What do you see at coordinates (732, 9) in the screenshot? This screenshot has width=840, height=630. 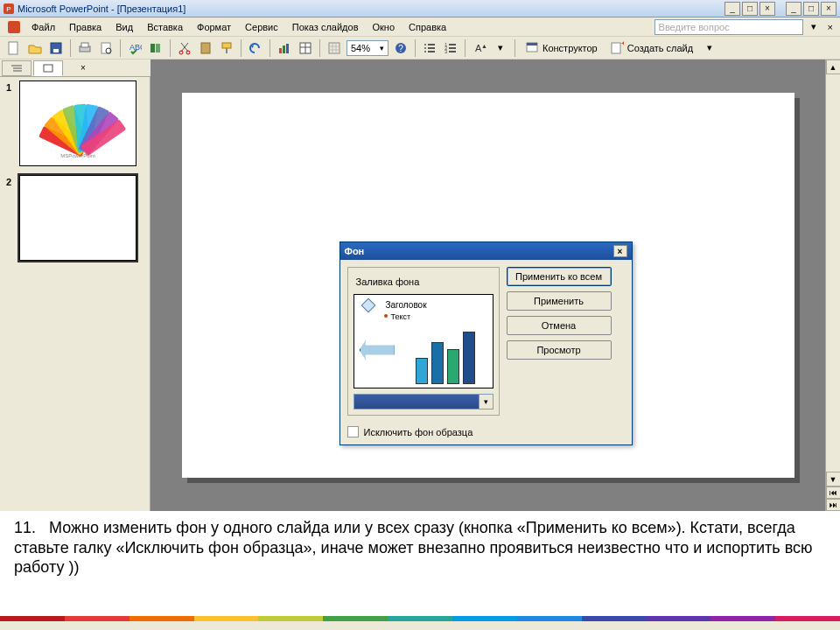 I see `minimize-button: _` at bounding box center [732, 9].